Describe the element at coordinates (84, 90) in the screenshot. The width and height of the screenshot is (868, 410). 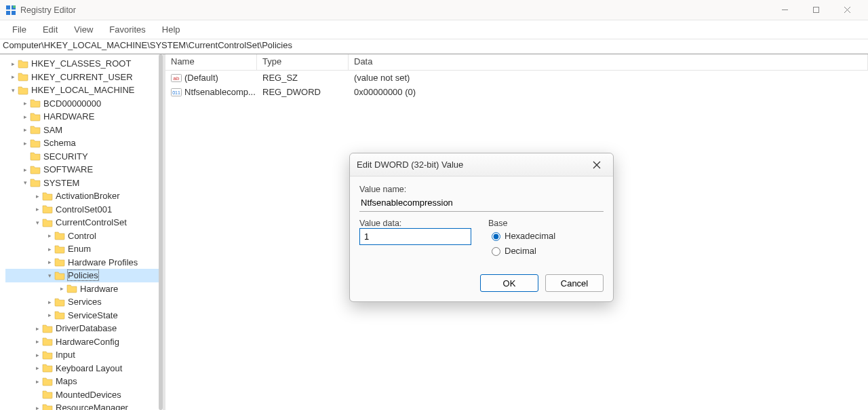
I see `tree-item-hkey-local-machine: ▾HKEY_LOCAL_MACHINE` at that location.